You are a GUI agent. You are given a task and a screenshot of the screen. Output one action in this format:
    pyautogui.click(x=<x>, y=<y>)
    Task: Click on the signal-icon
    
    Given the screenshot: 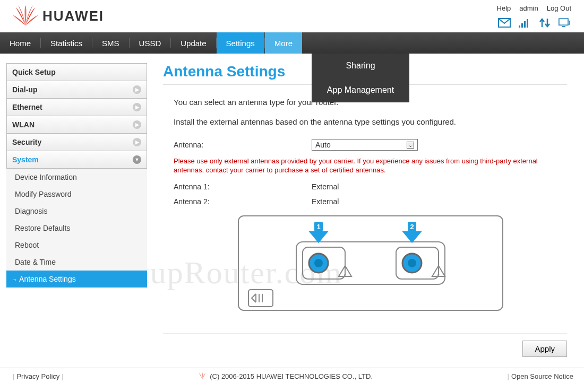 What is the action you would take?
    pyautogui.click(x=525, y=23)
    